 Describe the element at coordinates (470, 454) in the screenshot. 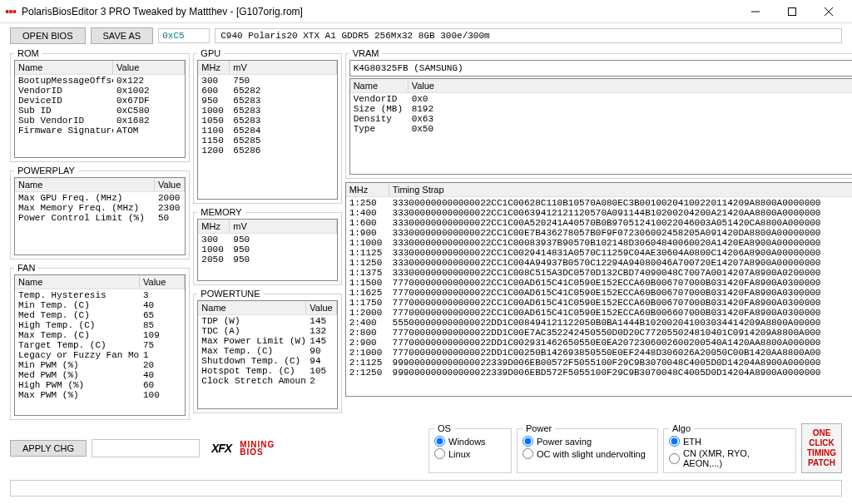

I see `os-radio-linux: Linux` at that location.